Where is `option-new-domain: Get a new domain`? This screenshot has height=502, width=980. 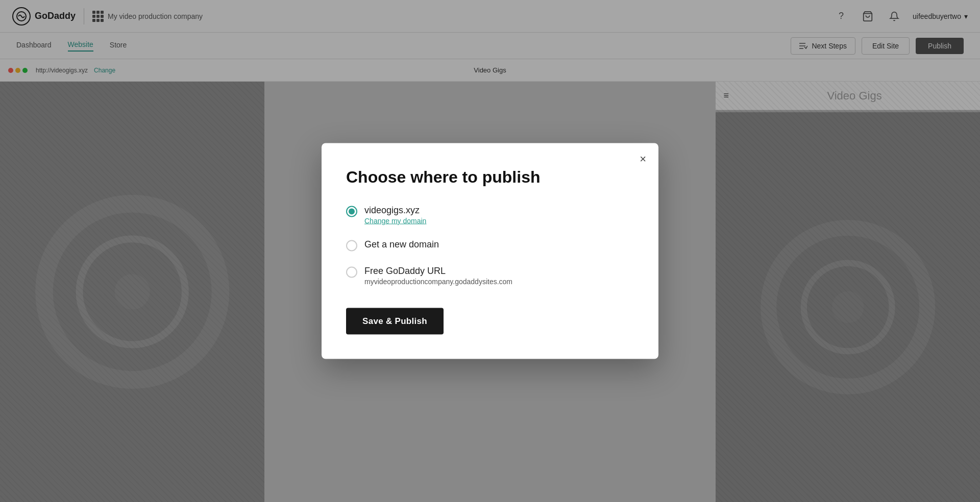
option-new-domain: Get a new domain is located at coordinates (490, 245).